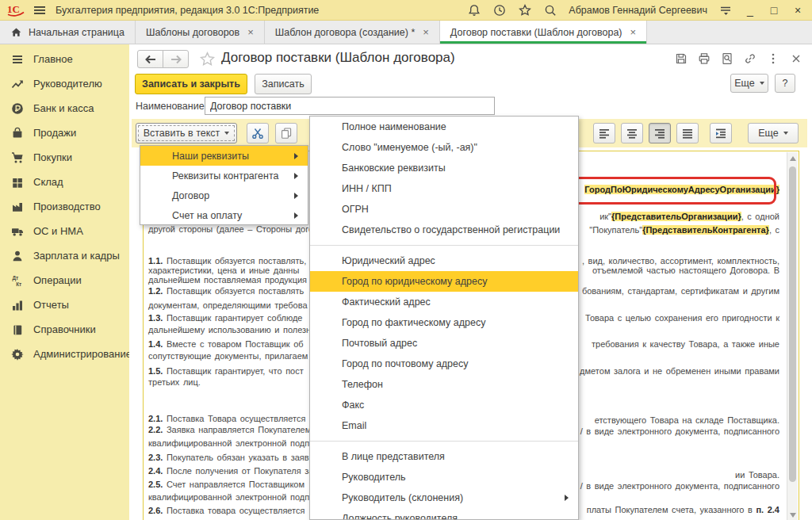 The width and height of the screenshot is (812, 520). Describe the element at coordinates (17, 10) in the screenshot. I see `1c-logo-icon: 1С` at that location.